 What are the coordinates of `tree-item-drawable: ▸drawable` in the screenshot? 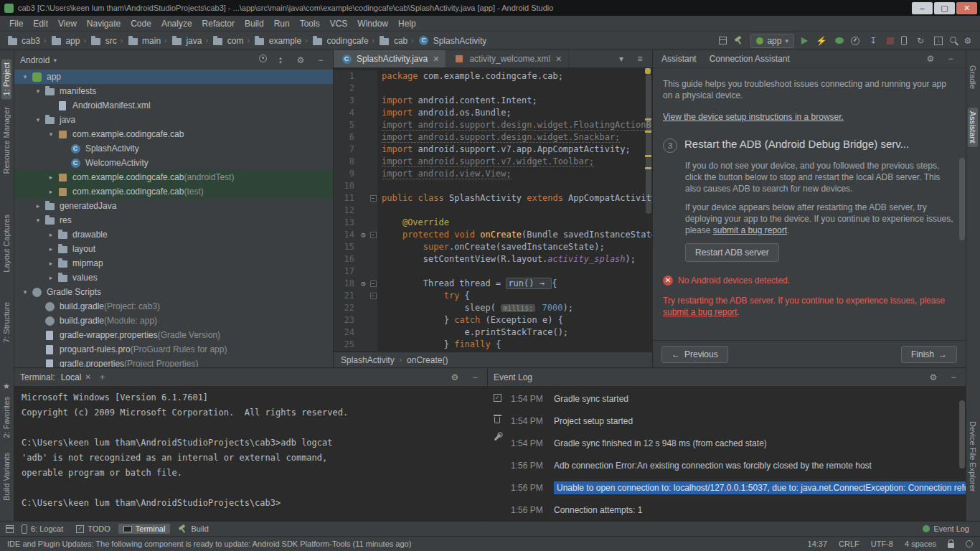 It's located at (174, 235).